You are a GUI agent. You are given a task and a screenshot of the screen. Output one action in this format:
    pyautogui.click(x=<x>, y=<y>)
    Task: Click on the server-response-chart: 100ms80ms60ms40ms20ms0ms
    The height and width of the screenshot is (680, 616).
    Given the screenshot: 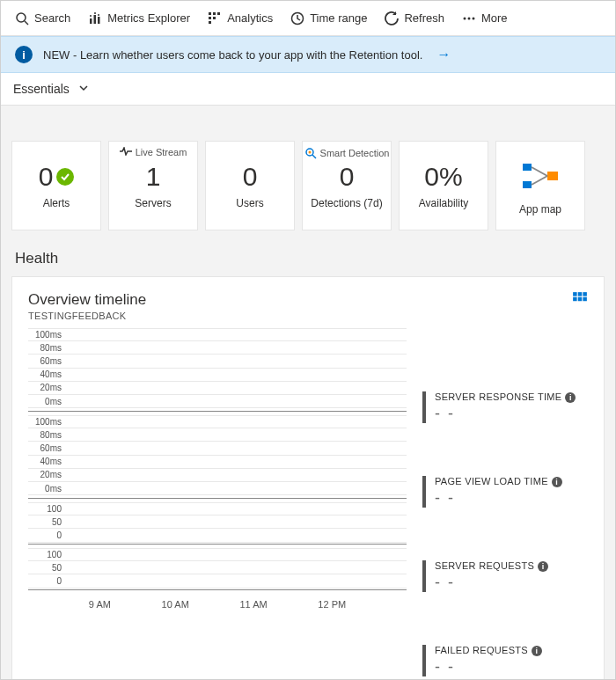 What is the action you would take?
    pyautogui.click(x=217, y=369)
    